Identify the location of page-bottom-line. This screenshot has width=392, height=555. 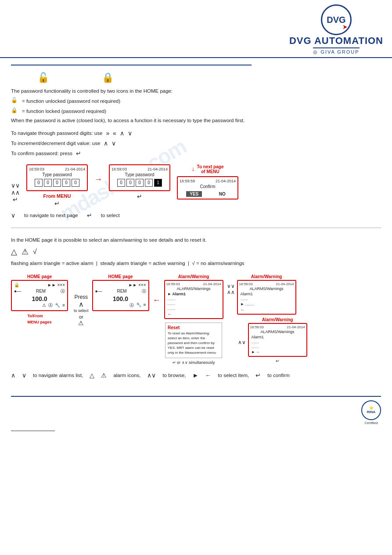
(33, 431).